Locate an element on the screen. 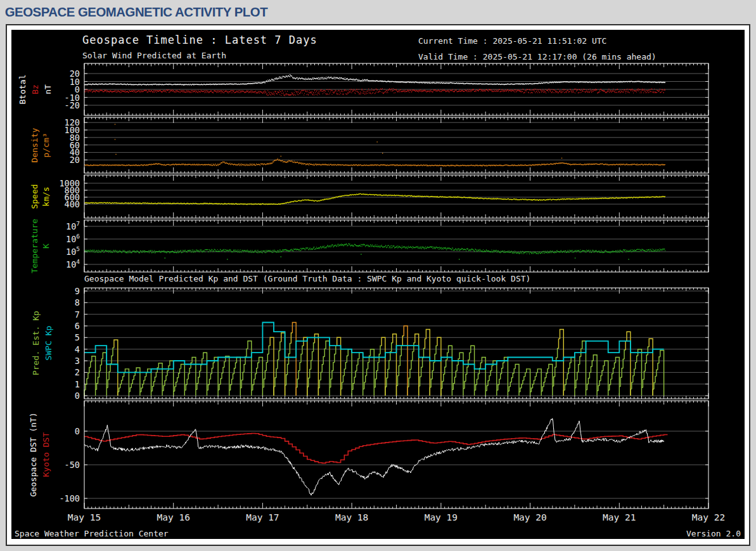 The height and width of the screenshot is (551, 756). svg-text: 20 is located at coordinates (75, 160).